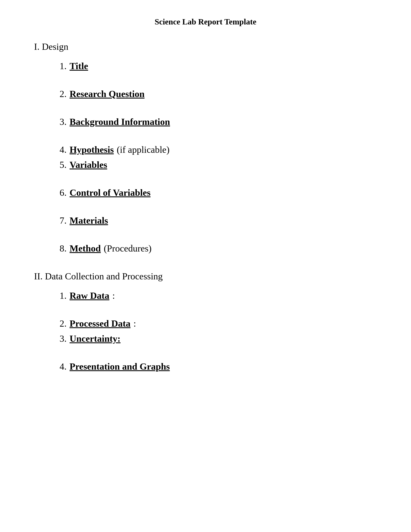  What do you see at coordinates (110, 193) in the screenshot?
I see `item-label-bold: Control of Variables` at bounding box center [110, 193].